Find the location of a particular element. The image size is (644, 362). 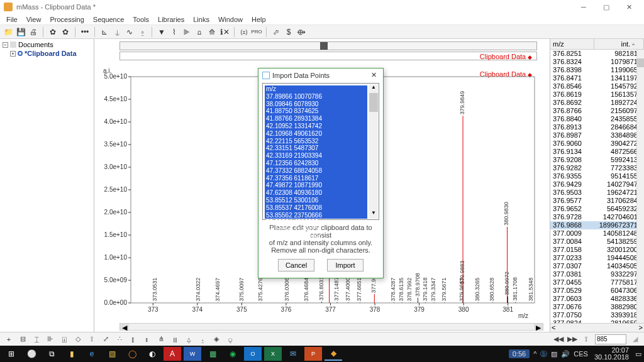

table-row: 376.832410798717 is located at coordinates (597, 62).